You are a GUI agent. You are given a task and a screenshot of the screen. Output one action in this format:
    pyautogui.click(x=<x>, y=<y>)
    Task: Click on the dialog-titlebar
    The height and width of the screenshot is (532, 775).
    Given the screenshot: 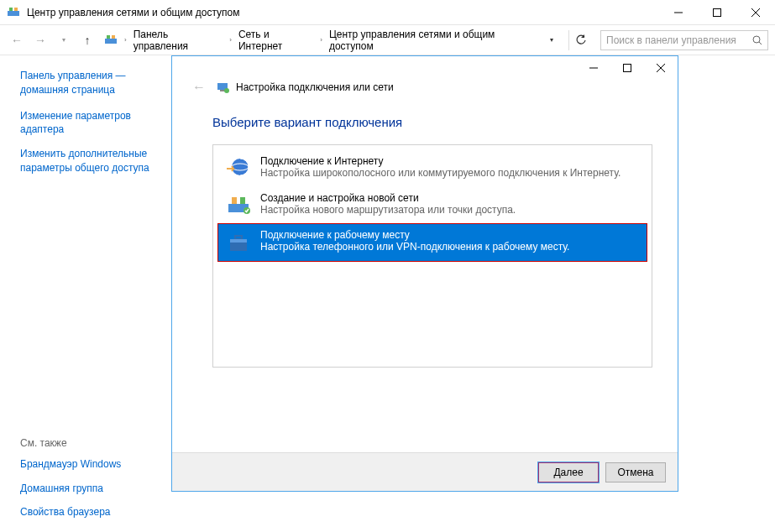 What is the action you would take?
    pyautogui.click(x=425, y=68)
    